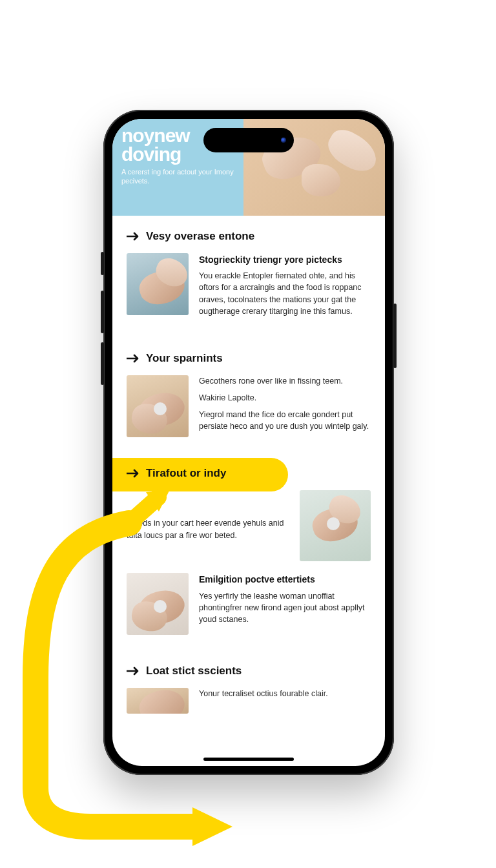 This screenshot has height=868, width=496. Describe the element at coordinates (249, 526) in the screenshot. I see `article-row: Treeds in your cart heer evende yehuls a…` at that location.